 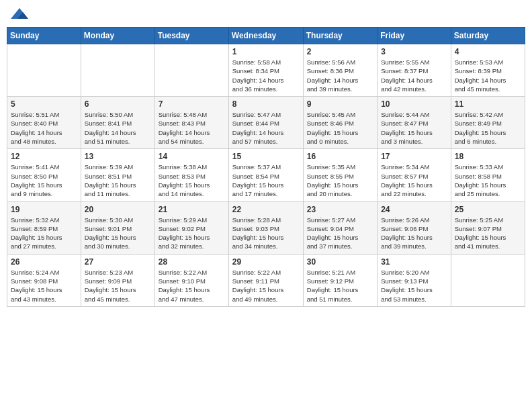 I want to click on day-cell: 12Sunrise: 5:41 AM Sunset: 8:50 PM Dayli…, so click(x=44, y=175).